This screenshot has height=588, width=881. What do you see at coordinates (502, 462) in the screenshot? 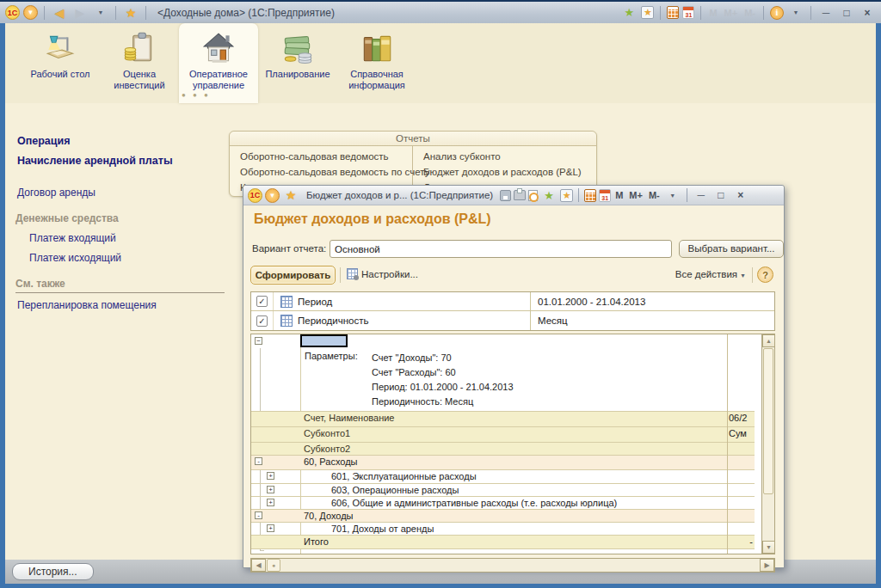
I see `table-row: - 60, Расходы` at bounding box center [502, 462].